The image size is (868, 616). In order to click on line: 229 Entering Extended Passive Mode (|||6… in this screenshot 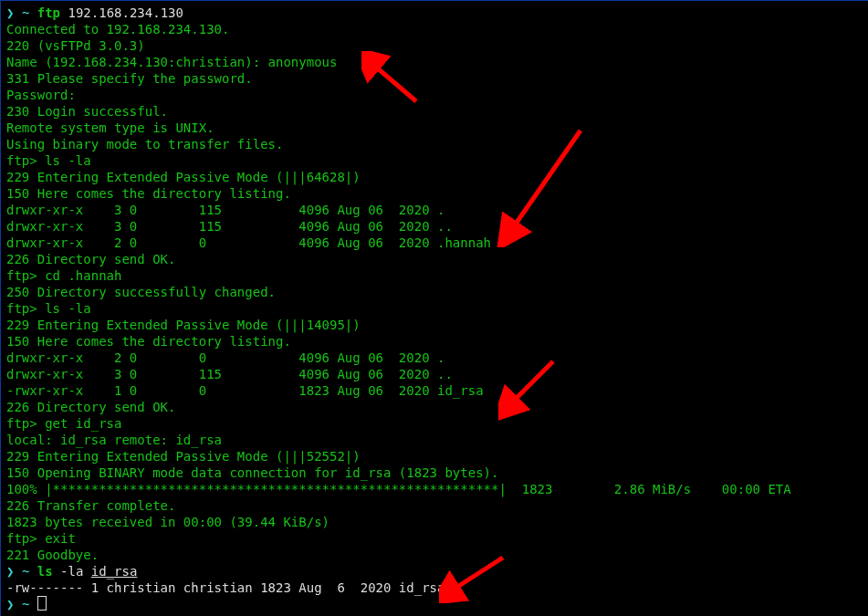, I will do `click(183, 177)`.